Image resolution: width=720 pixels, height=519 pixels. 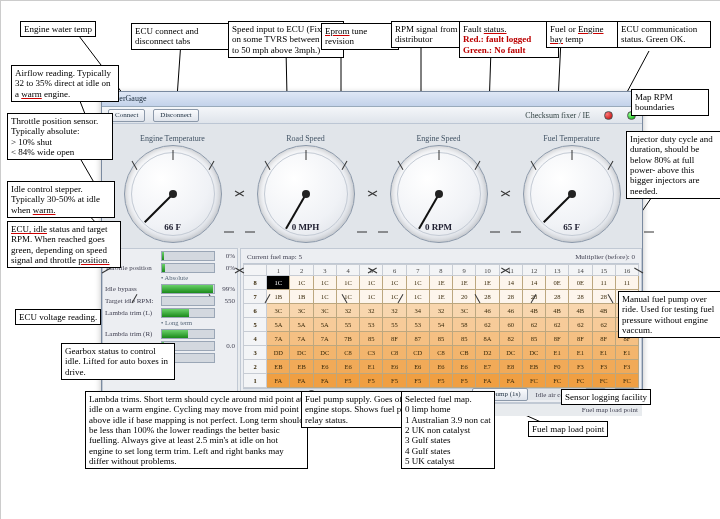 I want to click on callout-gearbox: Gearbox status to control idle. Lifted f…, so click(x=118, y=362).